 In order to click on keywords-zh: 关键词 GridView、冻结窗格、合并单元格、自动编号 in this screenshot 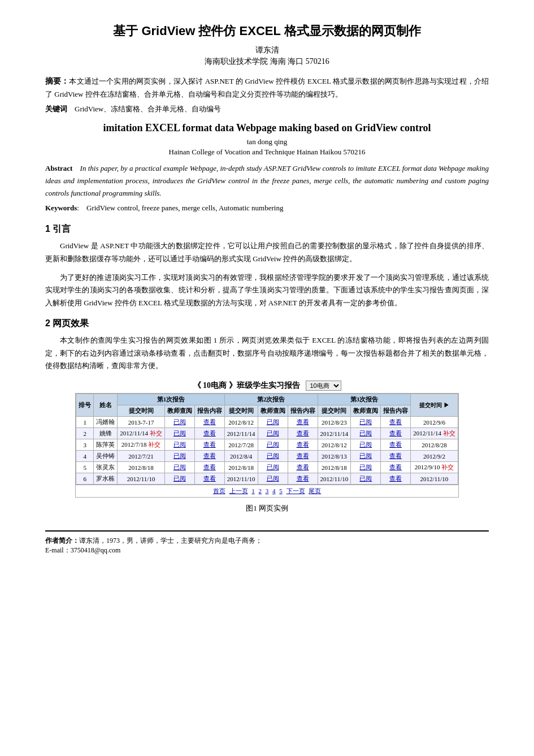, I will do `click(267, 109)`.